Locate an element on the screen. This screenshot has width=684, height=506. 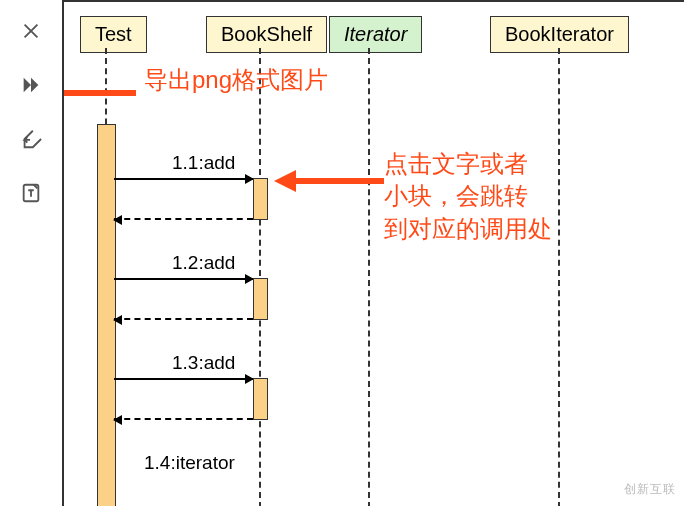
annotation-export-png: 导出png格式图片 is located at coordinates (236, 80).